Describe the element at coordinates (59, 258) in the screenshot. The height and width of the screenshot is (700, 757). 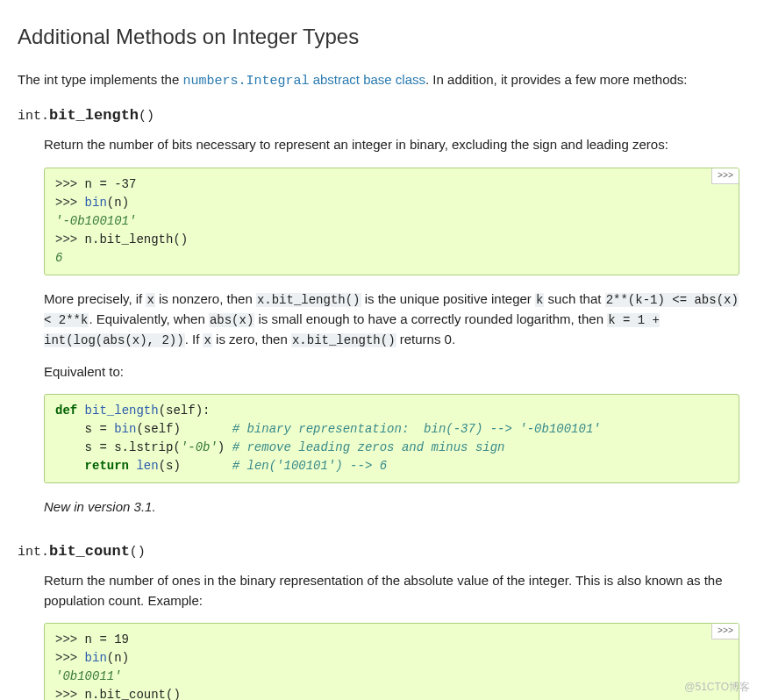
I see `code-output: 6` at that location.